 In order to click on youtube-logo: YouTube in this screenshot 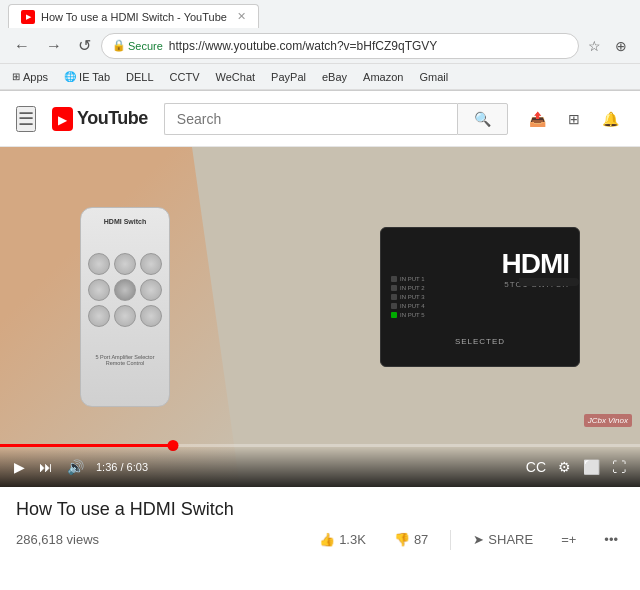, I will do `click(100, 119)`.